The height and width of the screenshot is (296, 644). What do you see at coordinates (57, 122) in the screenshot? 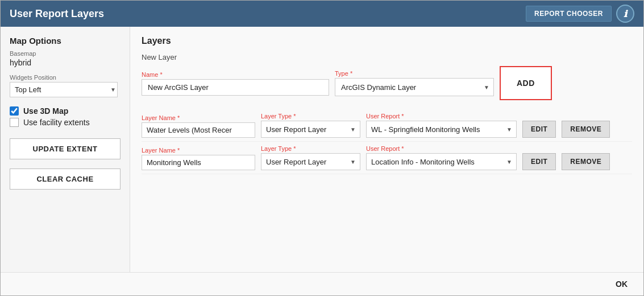
I see `use-facility-extents-label: Use facility extents` at bounding box center [57, 122].